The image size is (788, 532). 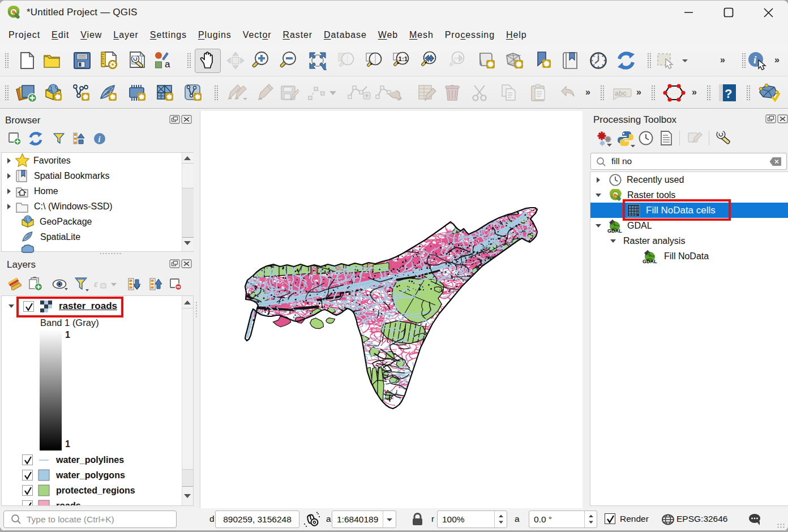 I want to click on svg-text: abc, so click(x=620, y=93).